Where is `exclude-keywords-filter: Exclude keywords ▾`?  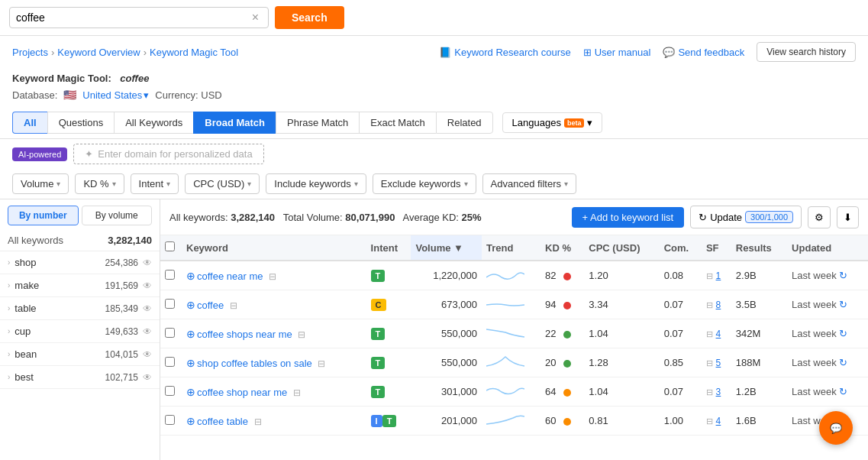 exclude-keywords-filter: Exclude keywords ▾ is located at coordinates (424, 183).